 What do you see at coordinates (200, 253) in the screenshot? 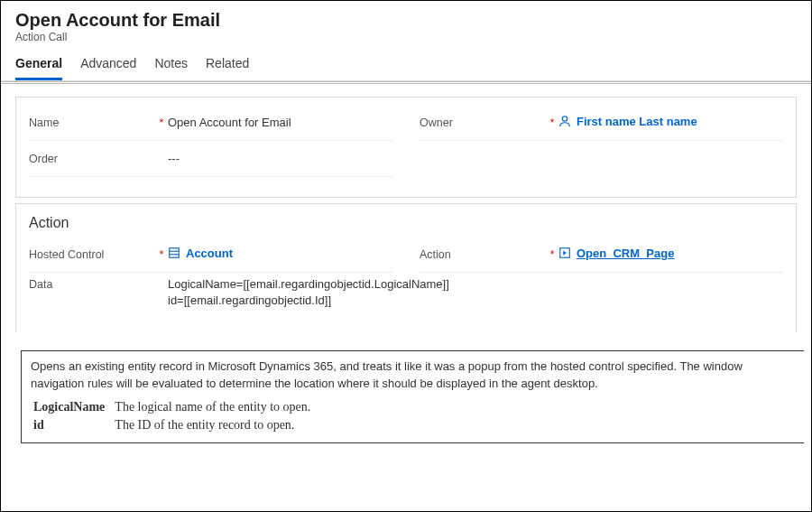
I see `hosted-control-lookup: Account` at bounding box center [200, 253].